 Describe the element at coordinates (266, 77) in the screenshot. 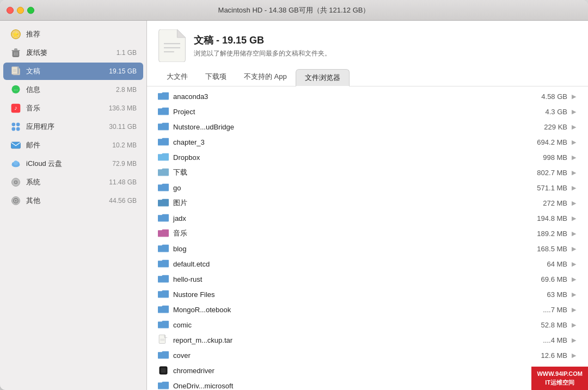

I see `tab-不支持的-App: 不支持的 App` at that location.